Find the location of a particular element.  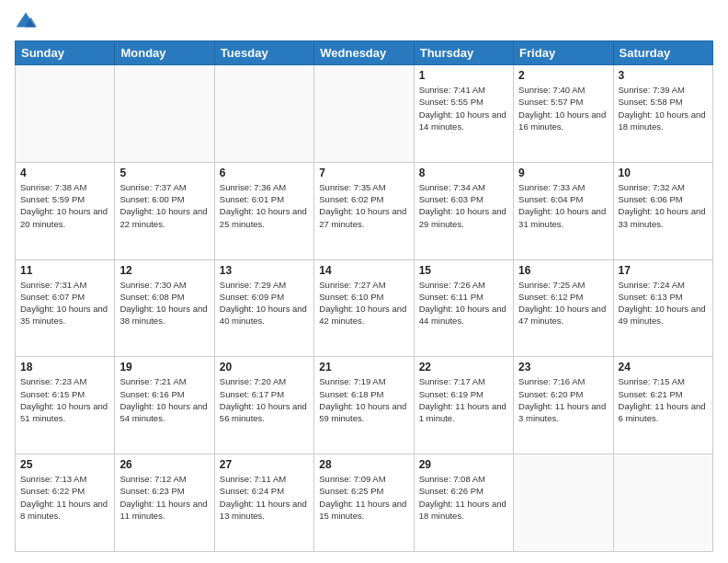

calendar-cell: 14Sunrise: 7:27 AM Sunset: 6:10 PM Dayli… is located at coordinates (364, 308).